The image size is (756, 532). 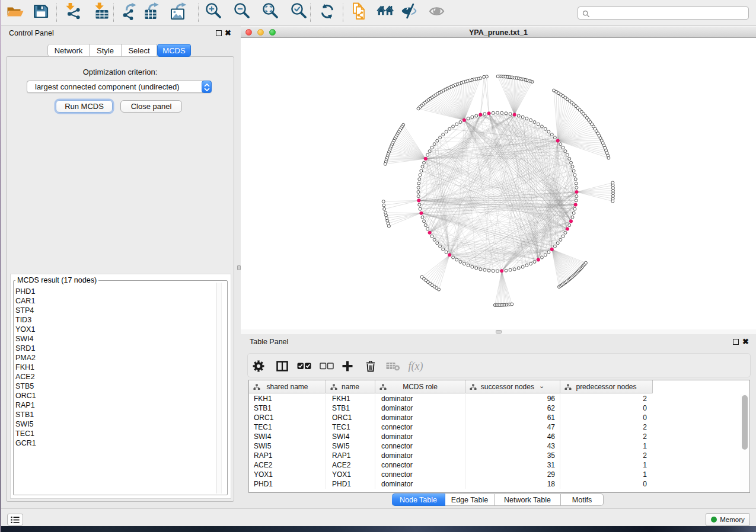 What do you see at coordinates (371, 366) in the screenshot?
I see `trash-icon` at bounding box center [371, 366].